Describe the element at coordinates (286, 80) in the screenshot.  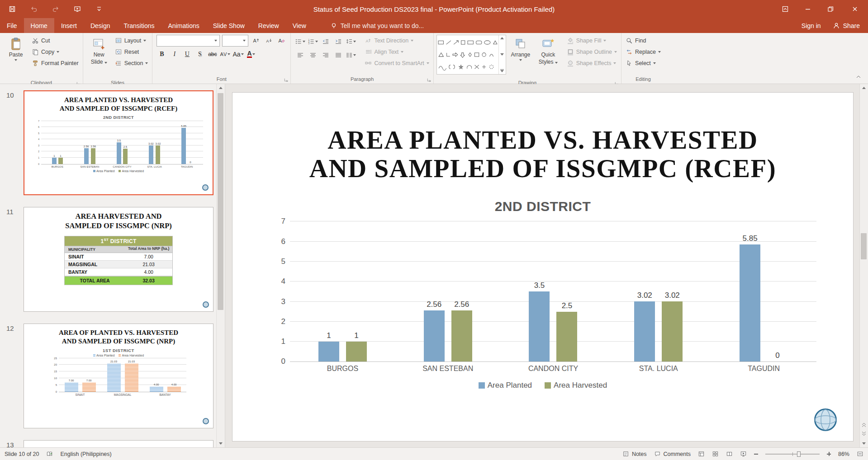
I see `font-dialog-launcher` at that location.